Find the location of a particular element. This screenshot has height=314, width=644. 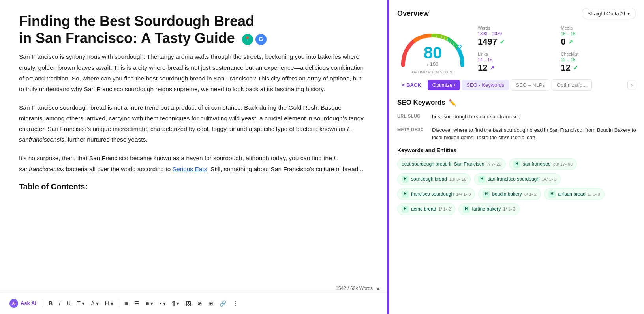

meta-desc-row: META DESC Discover where to find the bes… is located at coordinates (516, 134).